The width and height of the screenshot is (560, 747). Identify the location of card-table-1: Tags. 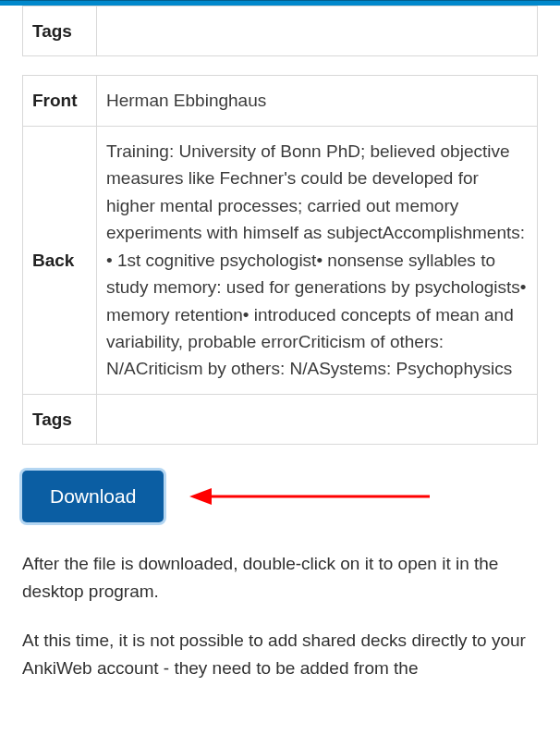
(280, 31).